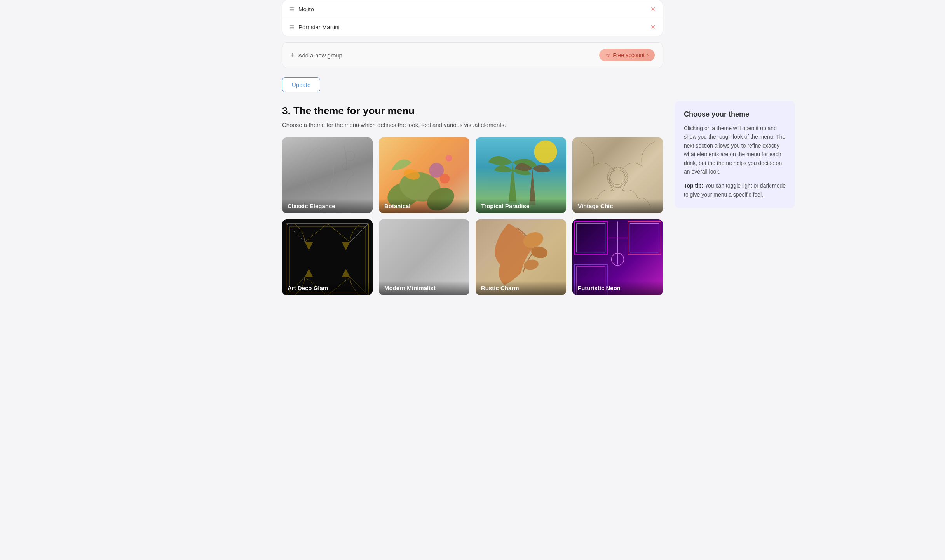  Describe the element at coordinates (327, 288) in the screenshot. I see `theme-label: Art Deco Glam` at that location.